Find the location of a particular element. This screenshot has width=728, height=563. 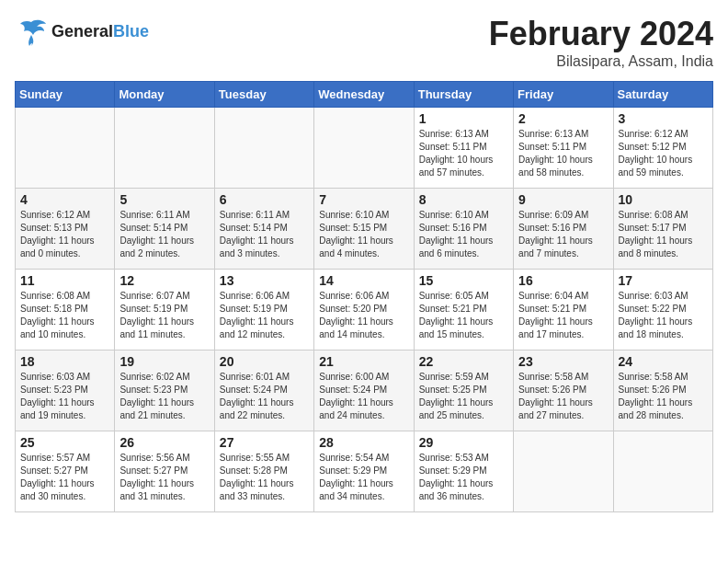

day-info: Sunrise: 6:01 AMSunset: 5:24 PMDaylight:… is located at coordinates (265, 396).